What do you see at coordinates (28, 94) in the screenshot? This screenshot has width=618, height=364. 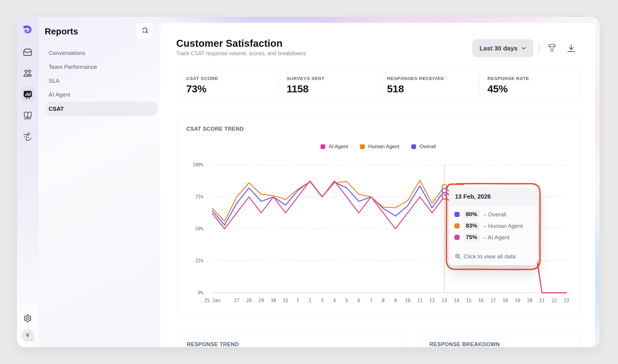 I see `reports-board-icon` at bounding box center [28, 94].